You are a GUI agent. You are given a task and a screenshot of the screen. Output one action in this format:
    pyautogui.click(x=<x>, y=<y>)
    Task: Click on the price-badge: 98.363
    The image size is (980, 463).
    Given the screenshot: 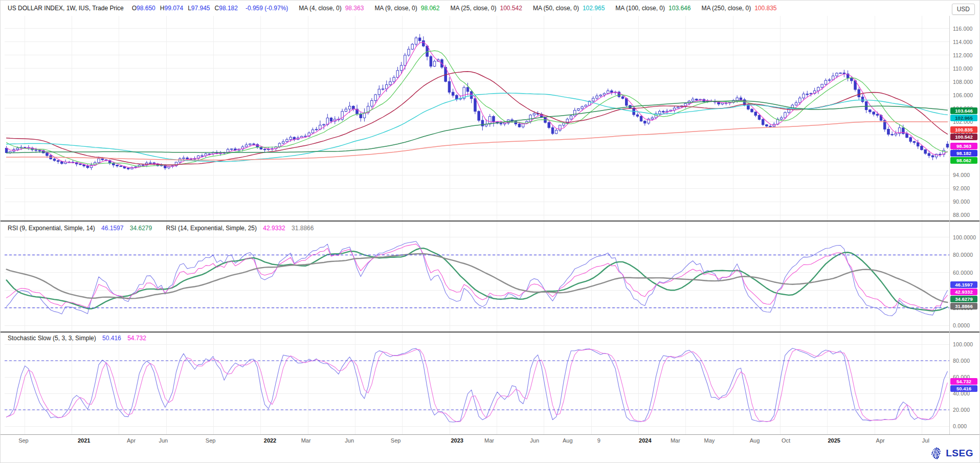 What is the action you would take?
    pyautogui.click(x=964, y=146)
    